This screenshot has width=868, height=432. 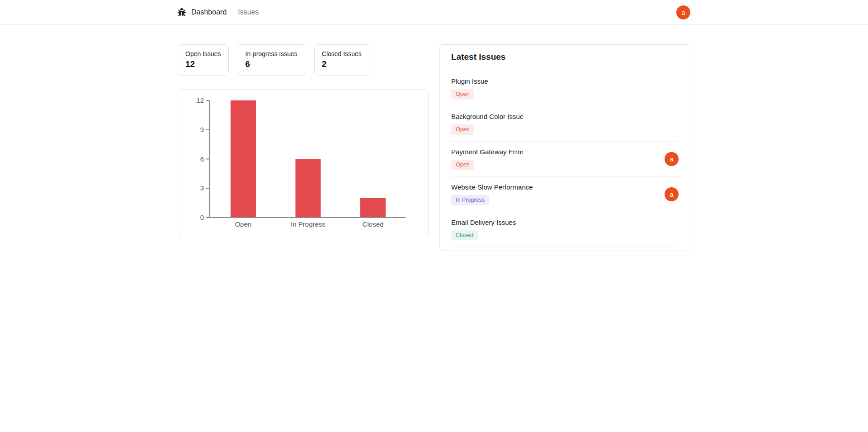 I want to click on issue-title: Email Delivery Issues, so click(x=484, y=223).